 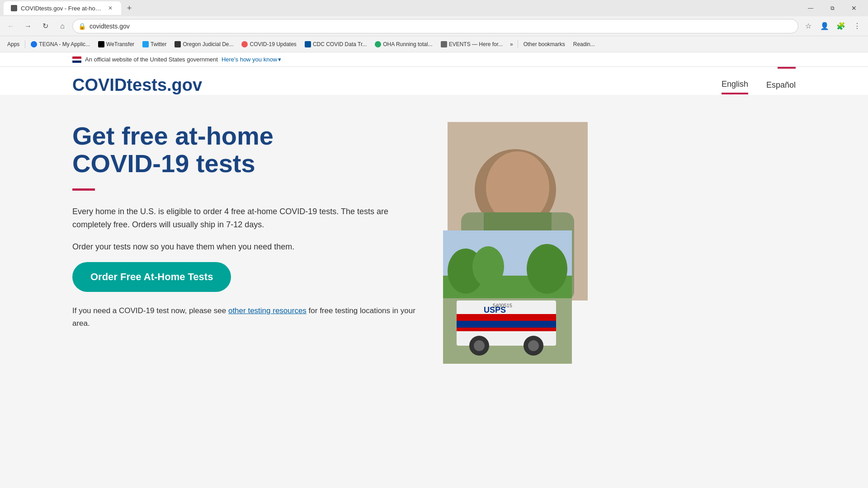 What do you see at coordinates (444, 44) in the screenshot?
I see `events-favicon` at bounding box center [444, 44].